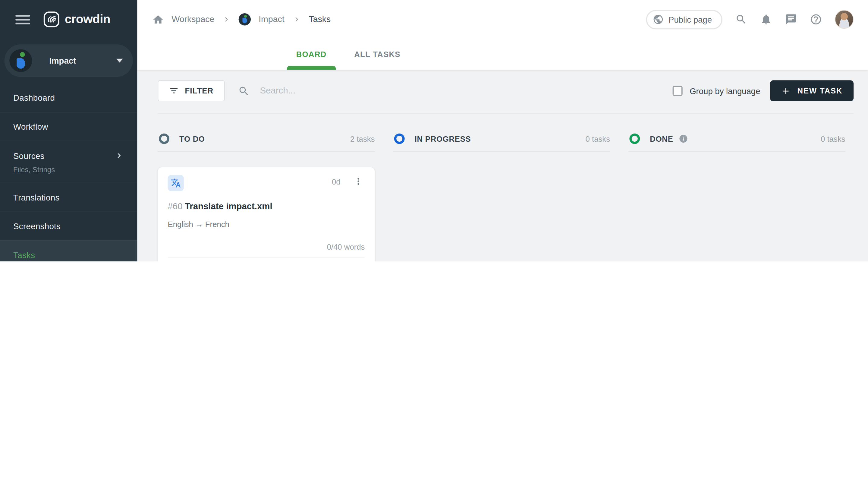 The width and height of the screenshot is (868, 480). I want to click on crowdin-wordmark: crowdin, so click(88, 20).